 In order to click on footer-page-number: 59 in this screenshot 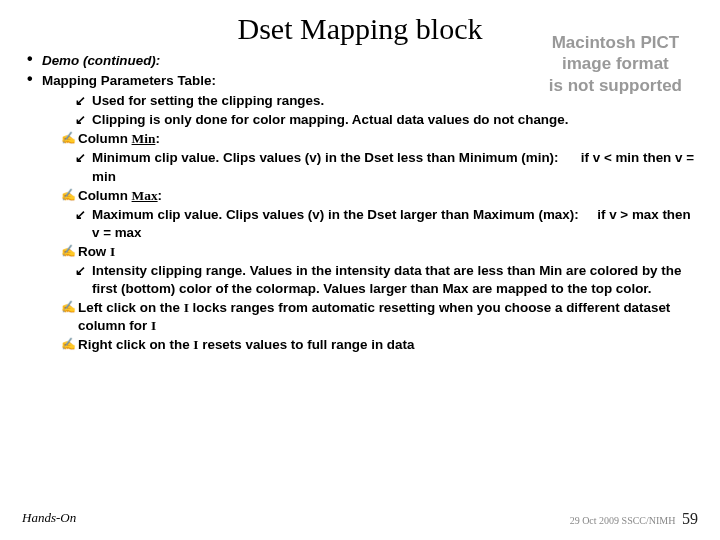, I will do `click(690, 518)`.